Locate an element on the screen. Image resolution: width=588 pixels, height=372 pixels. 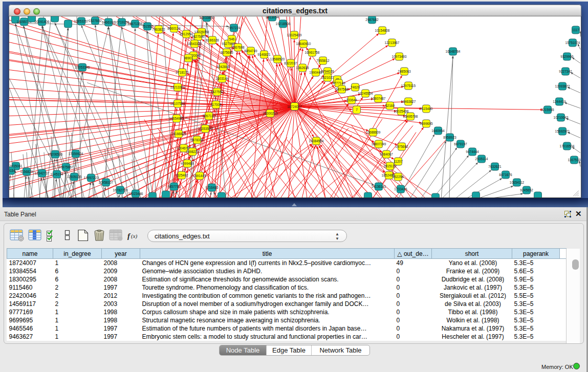
svg-text: 9242848 is located at coordinates (223, 67).